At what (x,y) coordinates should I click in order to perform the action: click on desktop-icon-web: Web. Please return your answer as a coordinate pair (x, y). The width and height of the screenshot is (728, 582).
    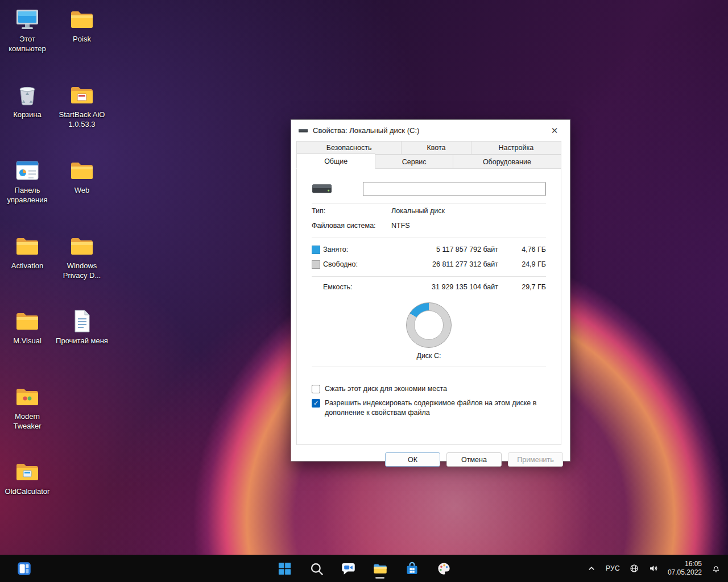
    Looking at the image, I should click on (82, 176).